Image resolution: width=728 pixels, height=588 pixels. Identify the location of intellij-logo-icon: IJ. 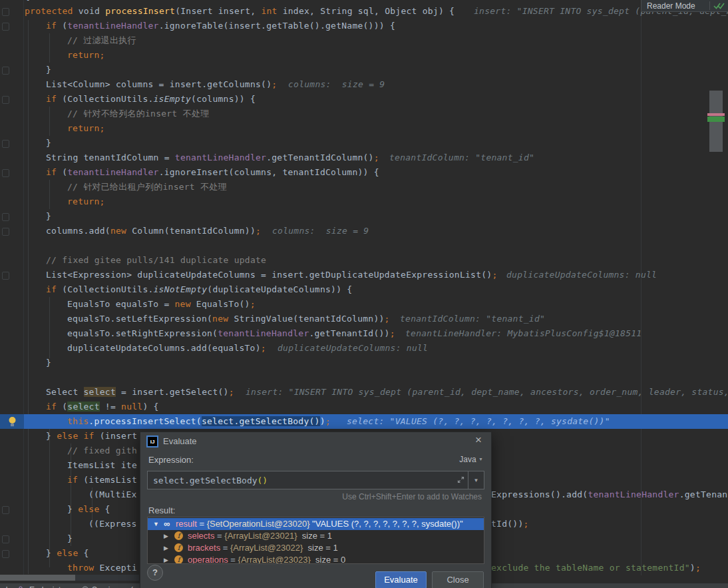
(152, 441).